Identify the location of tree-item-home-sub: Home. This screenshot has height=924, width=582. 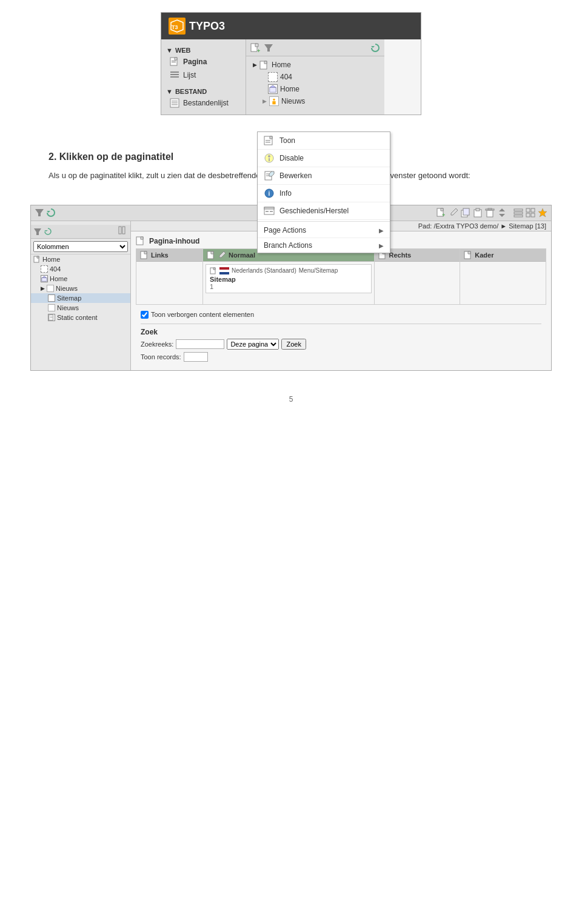
(315, 89).